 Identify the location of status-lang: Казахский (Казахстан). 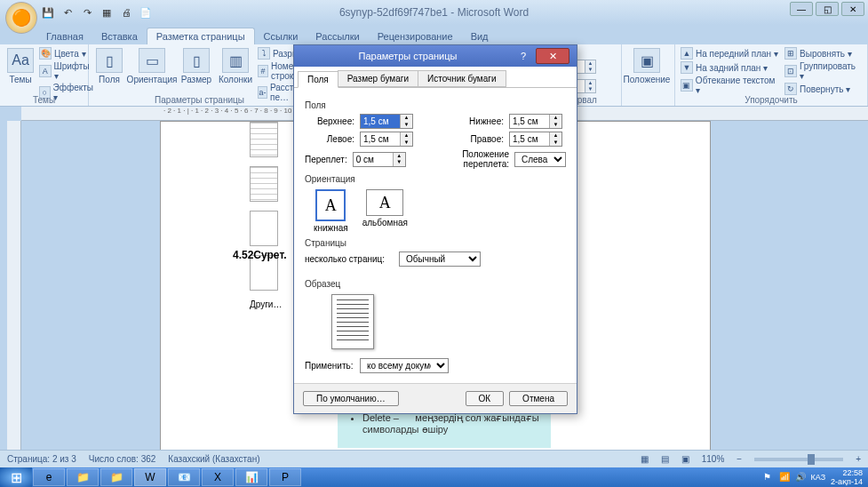
(213, 459).